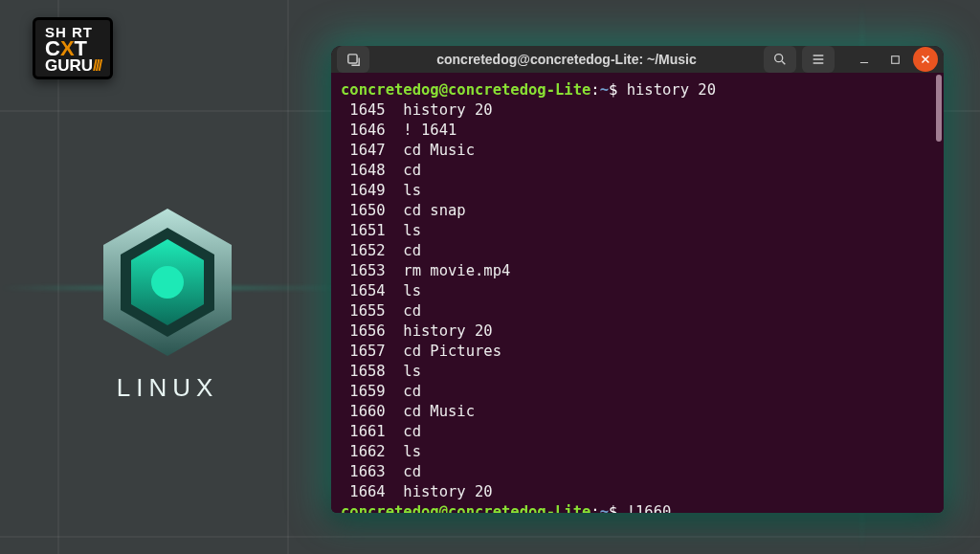  I want to click on history-line: 1645 history 20, so click(637, 111).